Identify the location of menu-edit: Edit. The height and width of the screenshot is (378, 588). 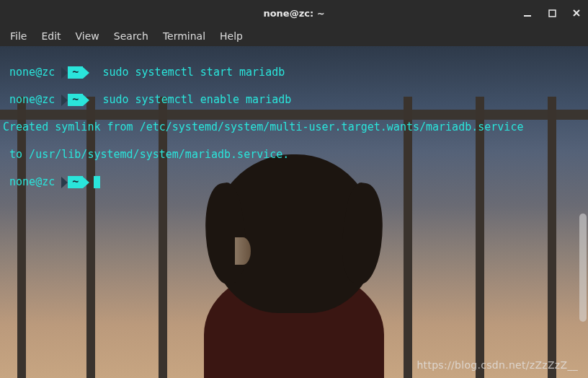
(50, 36).